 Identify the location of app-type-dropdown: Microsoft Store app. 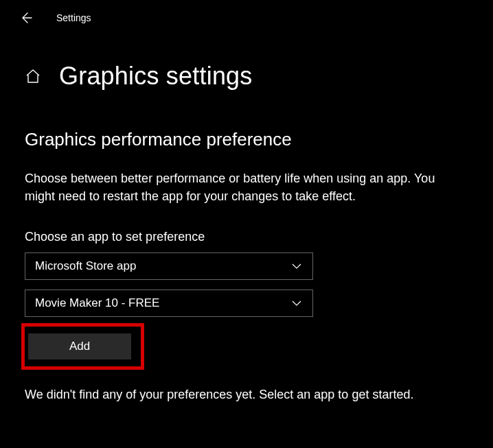
(169, 266).